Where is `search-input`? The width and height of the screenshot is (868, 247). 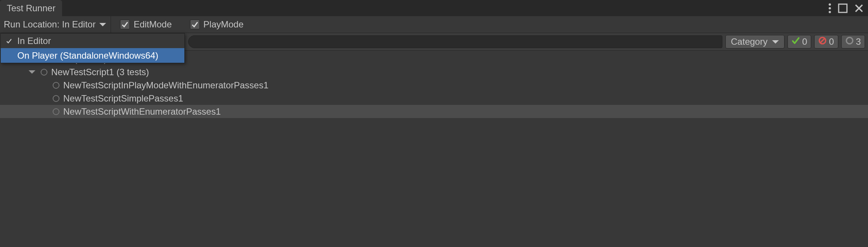 search-input is located at coordinates (455, 42).